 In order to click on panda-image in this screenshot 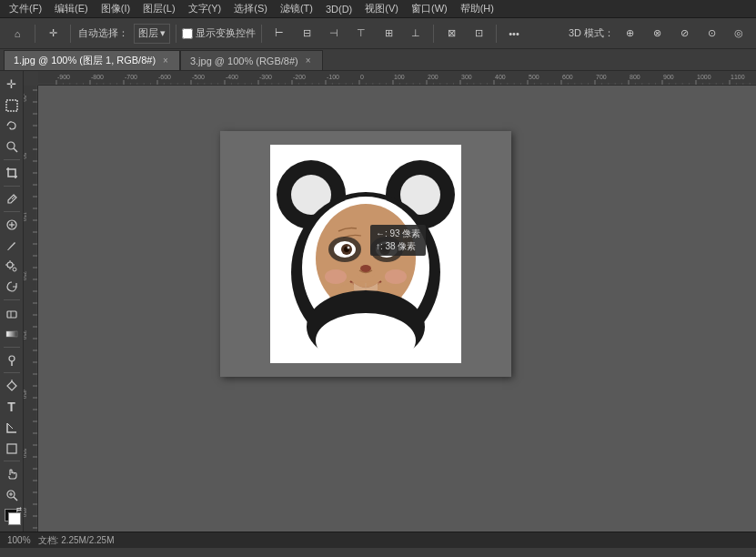, I will do `click(366, 254)`.